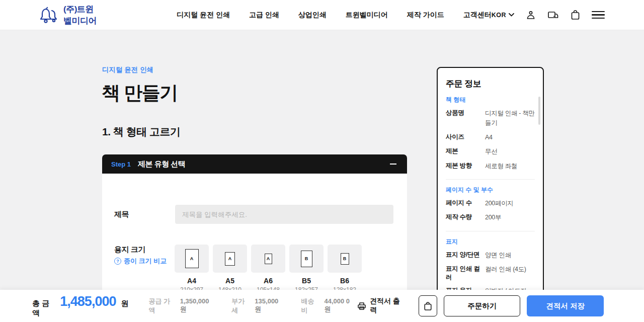 Image resolution: width=644 pixels, height=322 pixels. Describe the element at coordinates (465, 256) in the screenshot. I see `order-row-key: 표지 양/단면` at that location.